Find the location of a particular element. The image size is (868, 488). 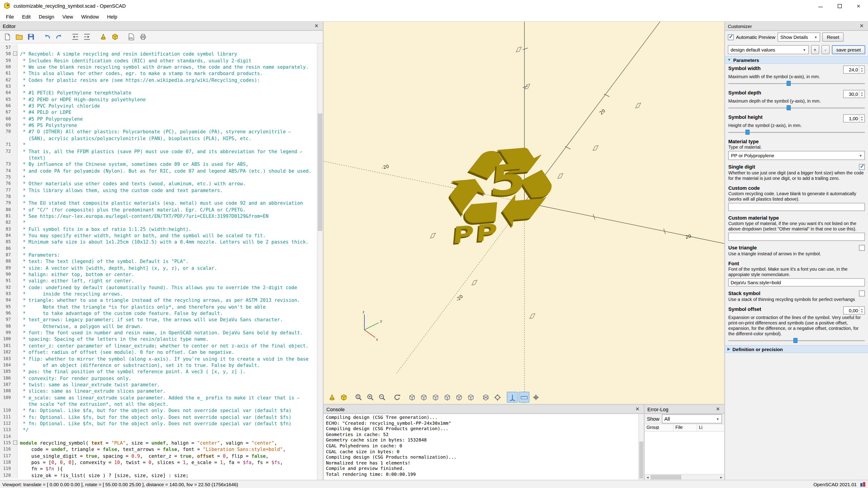

preset-dropdown: design default values▼ is located at coordinates (768, 50).